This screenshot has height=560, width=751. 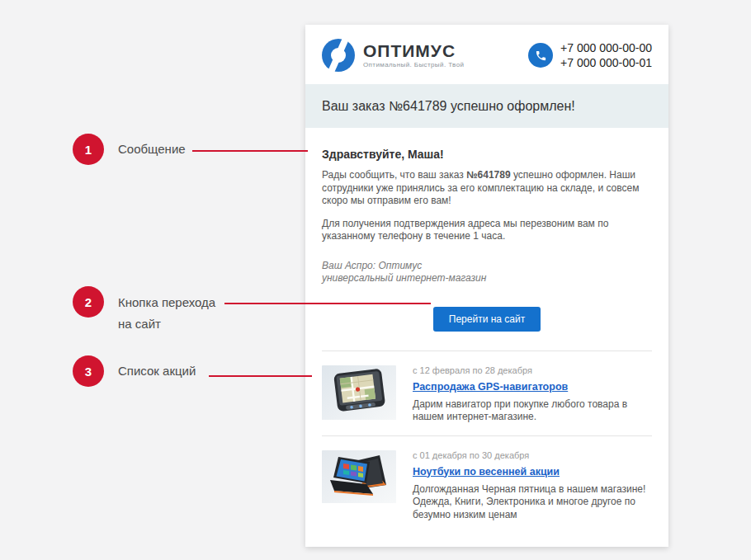 I want to click on optimus-logo-icon, so click(x=338, y=55).